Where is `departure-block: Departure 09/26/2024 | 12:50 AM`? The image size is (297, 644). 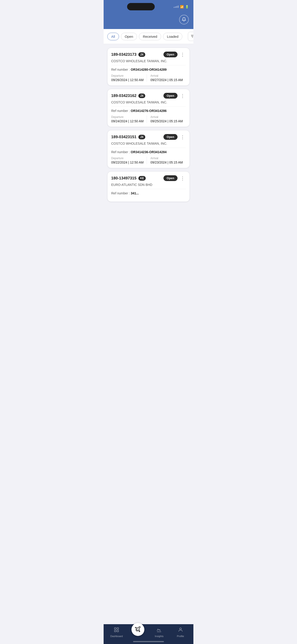 departure-block: Departure 09/26/2024 | 12:50 AM is located at coordinates (129, 78).